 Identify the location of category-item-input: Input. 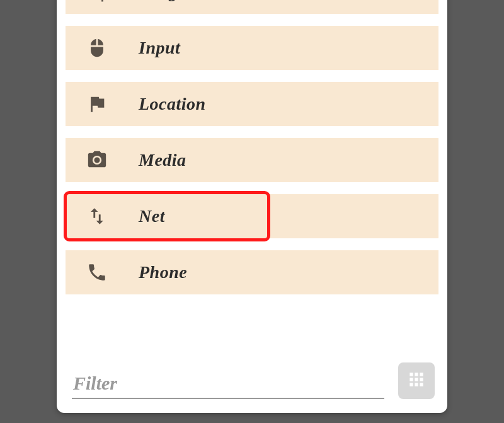
(252, 48).